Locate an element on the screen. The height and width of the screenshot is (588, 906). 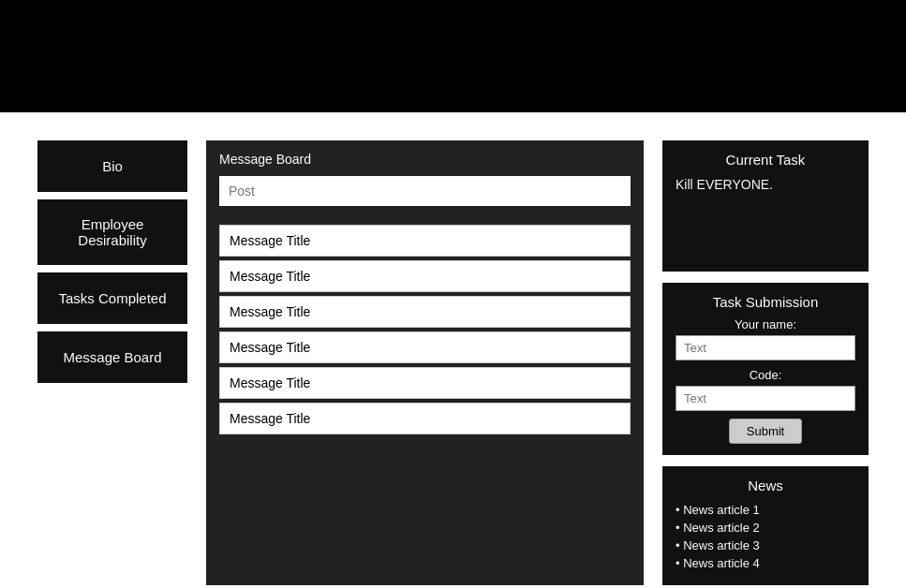
news-title: News is located at coordinates (765, 485).